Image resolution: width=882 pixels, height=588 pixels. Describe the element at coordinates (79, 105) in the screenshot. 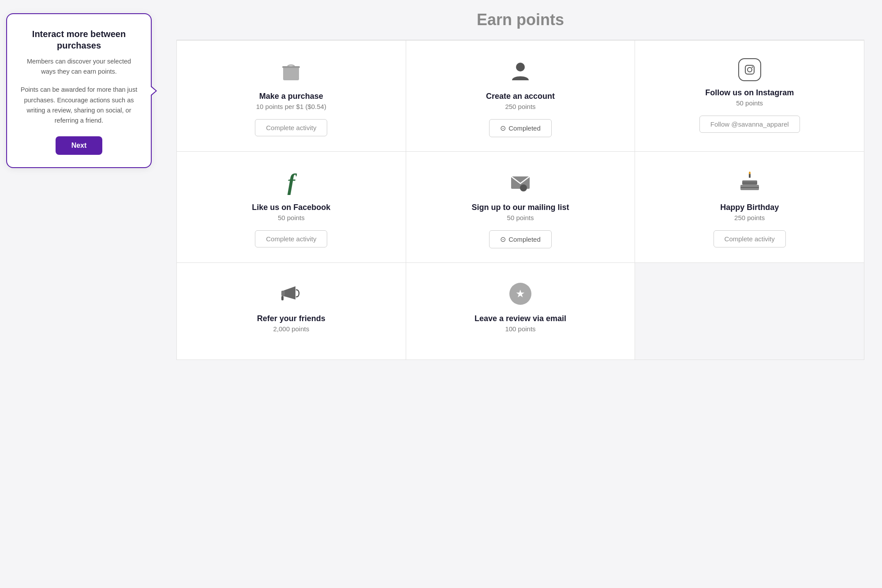

I see `popover-desc2: Points can be awarded for more than just…` at that location.